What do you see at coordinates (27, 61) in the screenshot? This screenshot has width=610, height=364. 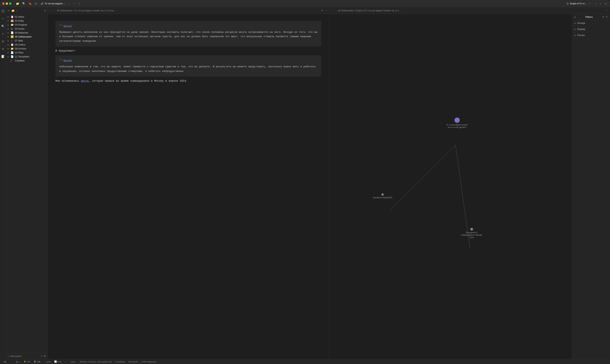 I see `sidebar-item-spravka: ▶ ℹ Справка` at bounding box center [27, 61].